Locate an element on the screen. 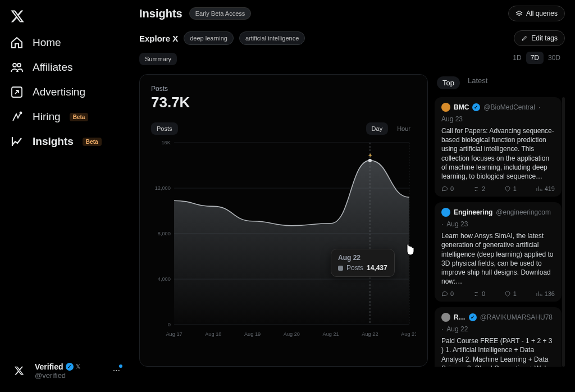 The image size is (575, 392). x-logo-icon is located at coordinates (17, 16).